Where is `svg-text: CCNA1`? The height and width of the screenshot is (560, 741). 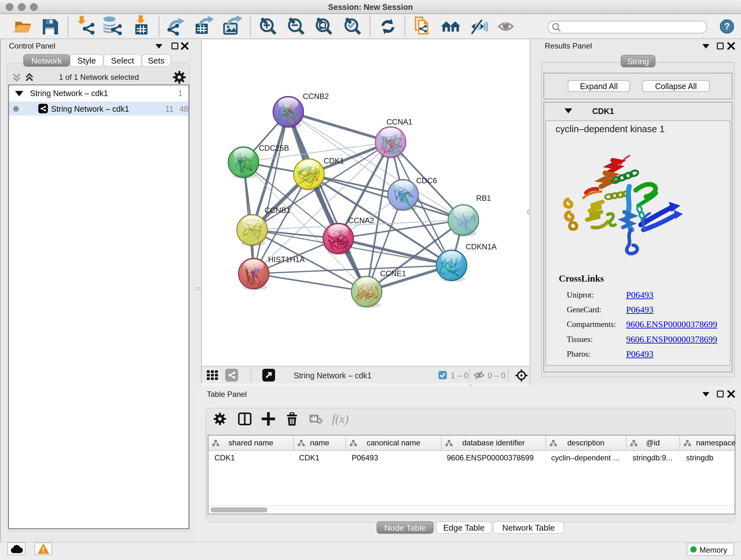 svg-text: CCNA1 is located at coordinates (399, 122).